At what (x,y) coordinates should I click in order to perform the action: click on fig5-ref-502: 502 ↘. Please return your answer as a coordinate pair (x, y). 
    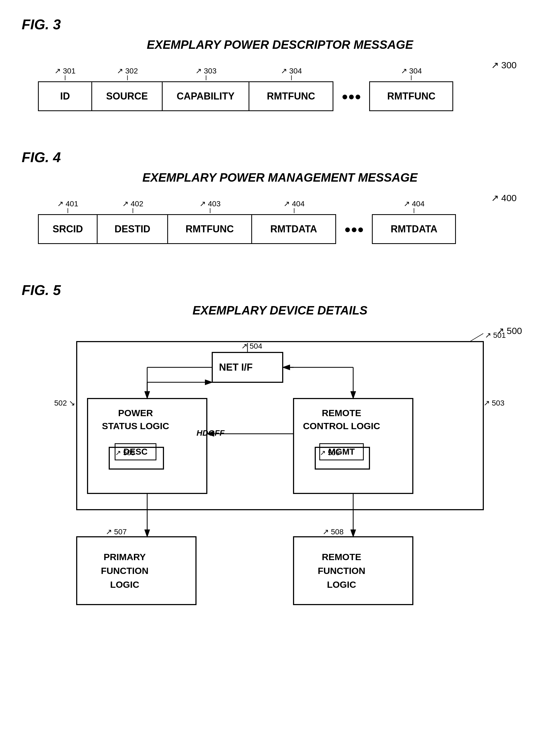
    Looking at the image, I should click on (65, 403).